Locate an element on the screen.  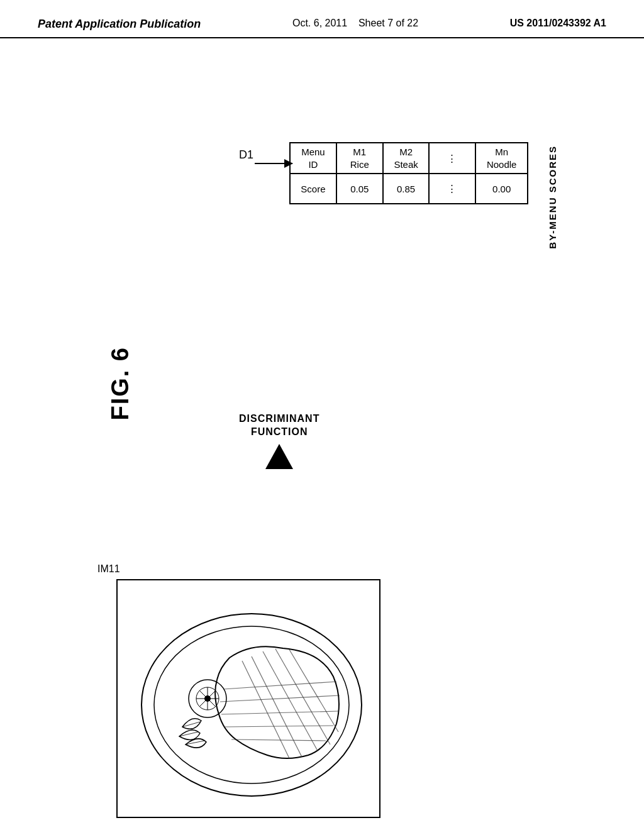
food-image is located at coordinates (248, 699).